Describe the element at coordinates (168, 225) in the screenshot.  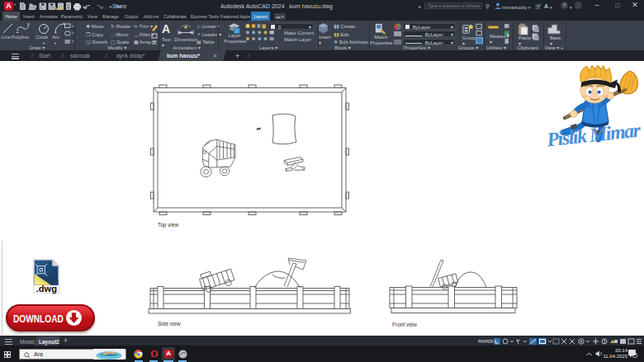
I see `svg-text: Top view` at that location.